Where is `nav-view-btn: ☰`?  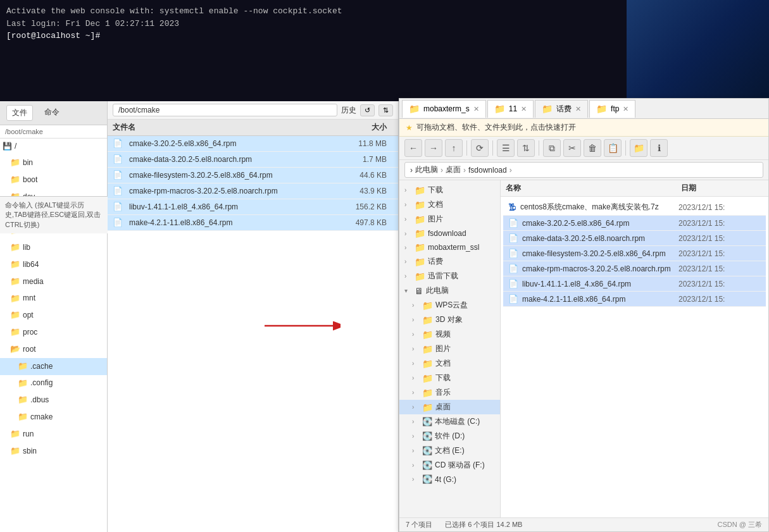
nav-view-btn: ☰ is located at coordinates (506, 148).